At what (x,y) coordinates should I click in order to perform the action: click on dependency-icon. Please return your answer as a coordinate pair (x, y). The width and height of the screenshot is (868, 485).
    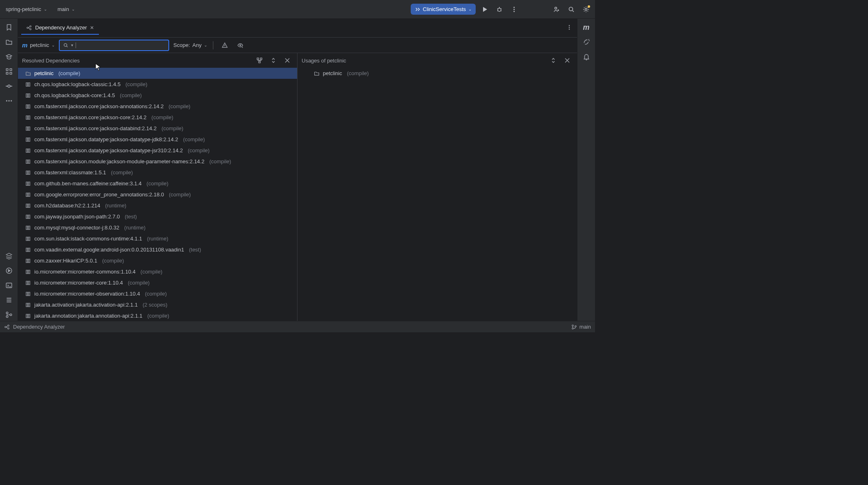
    Looking at the image, I should click on (29, 28).